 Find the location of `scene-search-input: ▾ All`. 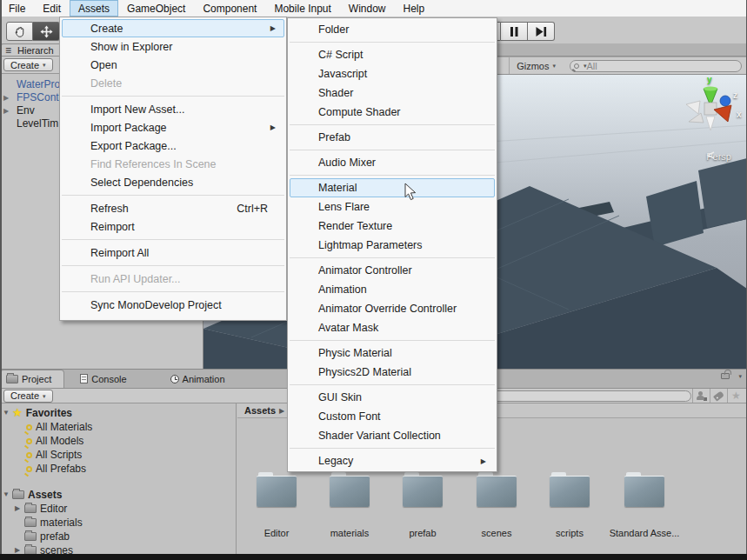

scene-search-input: ▾ All is located at coordinates (656, 66).